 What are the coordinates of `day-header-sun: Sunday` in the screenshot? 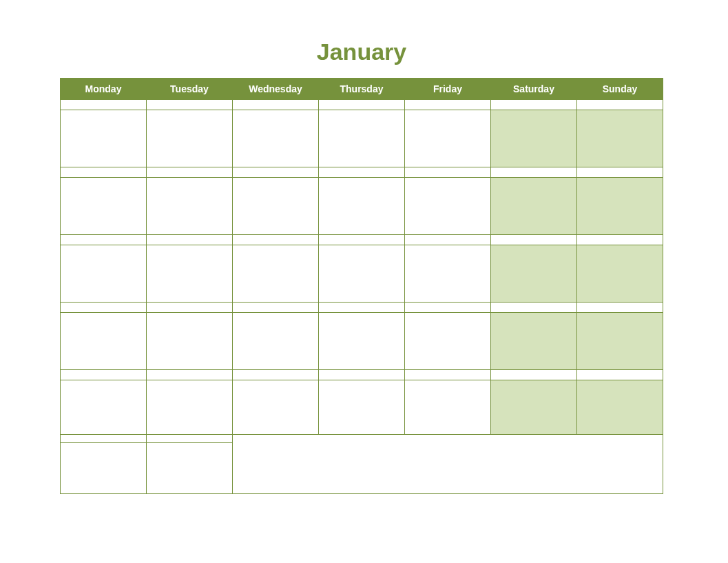 It's located at (620, 90).